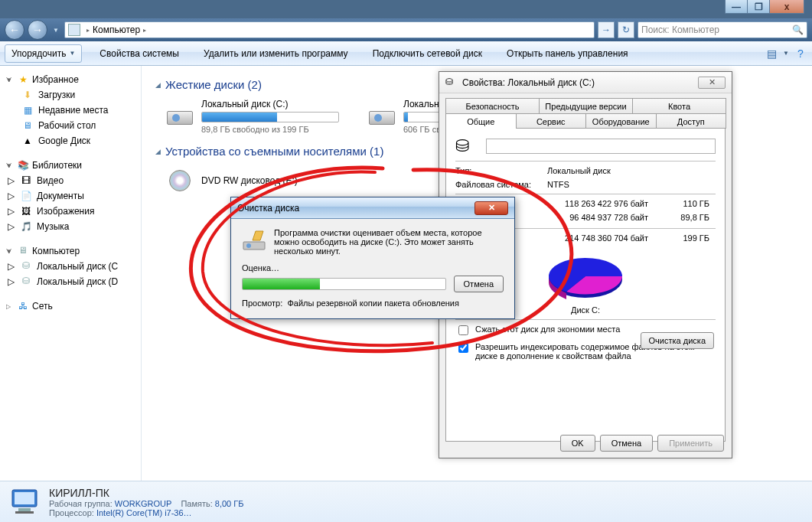 Image resolution: width=812 pixels, height=522 pixels. Describe the element at coordinates (680, 30) in the screenshot. I see `search-placeholder: Поиск: Компьютер` at that location.